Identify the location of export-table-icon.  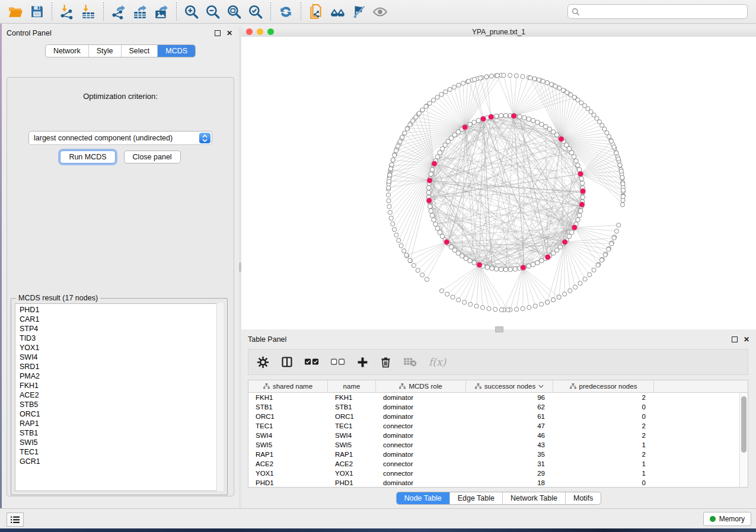
(140, 12).